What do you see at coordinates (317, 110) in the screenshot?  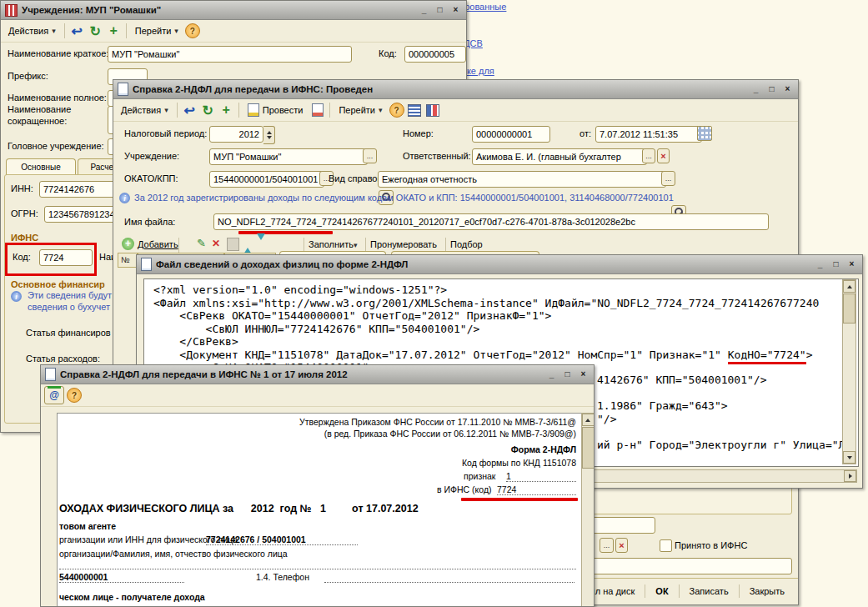 I see `unpost-document-icon` at bounding box center [317, 110].